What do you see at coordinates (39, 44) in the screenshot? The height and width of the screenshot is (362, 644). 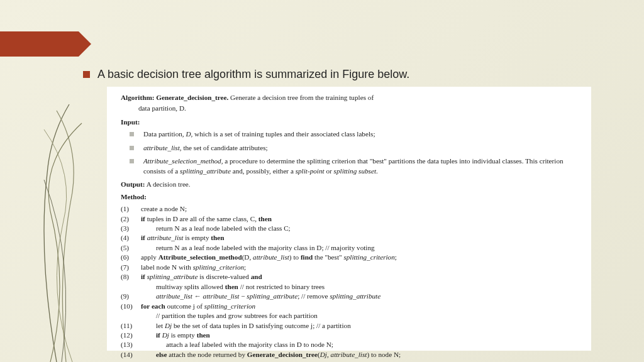 I see `accent-arrow` at bounding box center [39, 44].